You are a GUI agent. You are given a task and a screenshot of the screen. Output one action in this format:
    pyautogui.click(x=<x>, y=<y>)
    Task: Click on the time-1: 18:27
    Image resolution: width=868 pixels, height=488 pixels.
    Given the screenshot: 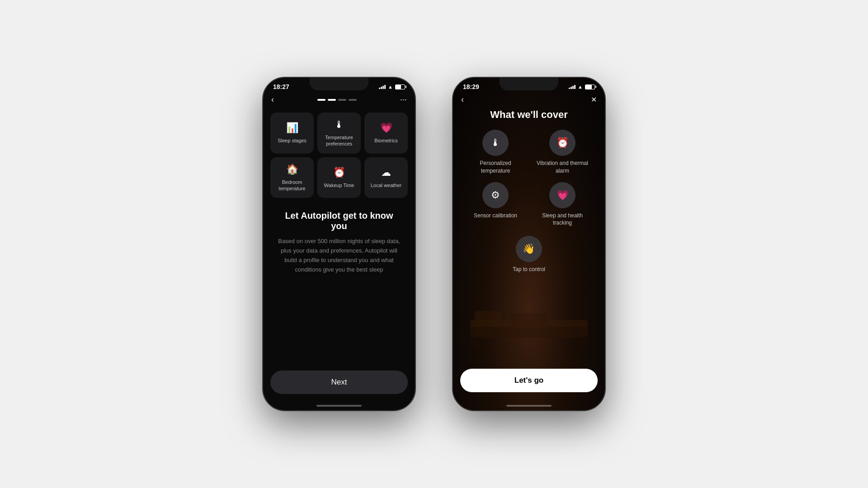 What is the action you would take?
    pyautogui.click(x=281, y=87)
    